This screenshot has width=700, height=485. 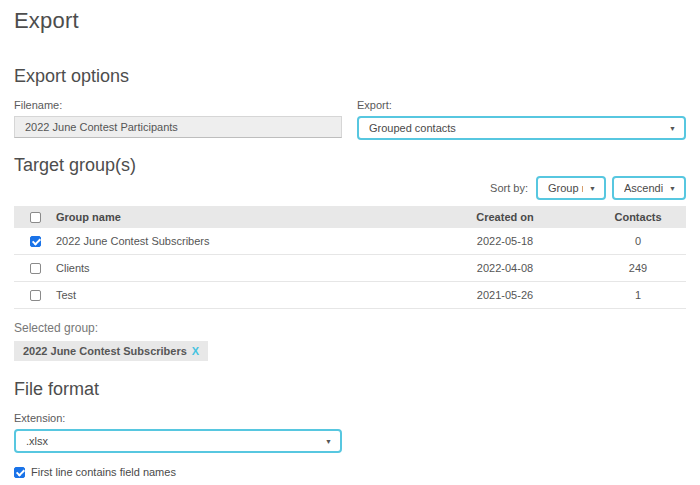 What do you see at coordinates (178, 127) in the screenshot?
I see `filename-input` at bounding box center [178, 127].